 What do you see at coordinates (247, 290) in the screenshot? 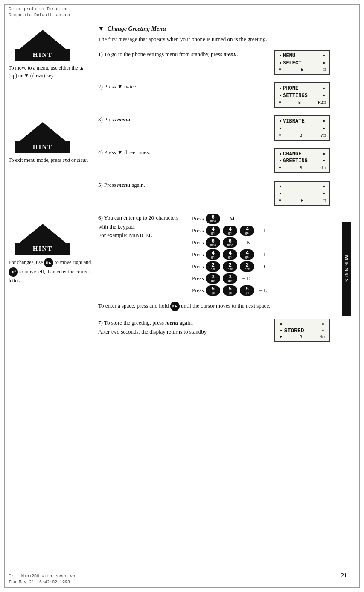
I see `key-5jkl-3: 5jkl` at bounding box center [247, 290].